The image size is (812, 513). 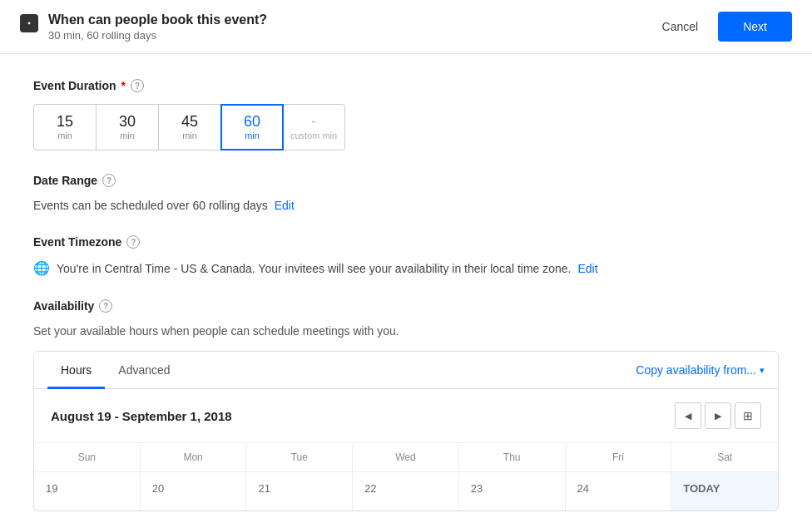 I want to click on day-header-thu: Thu, so click(x=512, y=457).